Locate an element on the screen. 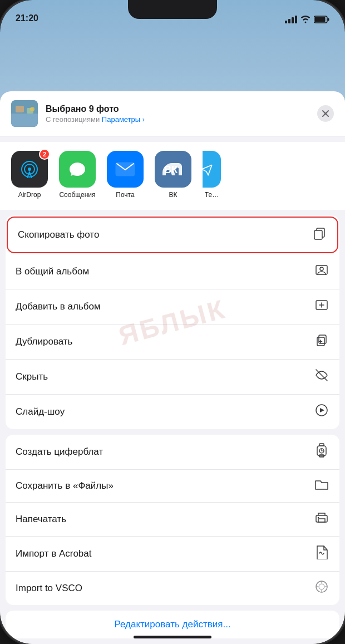 The width and height of the screenshot is (345, 644). hide-icon is located at coordinates (322, 377).